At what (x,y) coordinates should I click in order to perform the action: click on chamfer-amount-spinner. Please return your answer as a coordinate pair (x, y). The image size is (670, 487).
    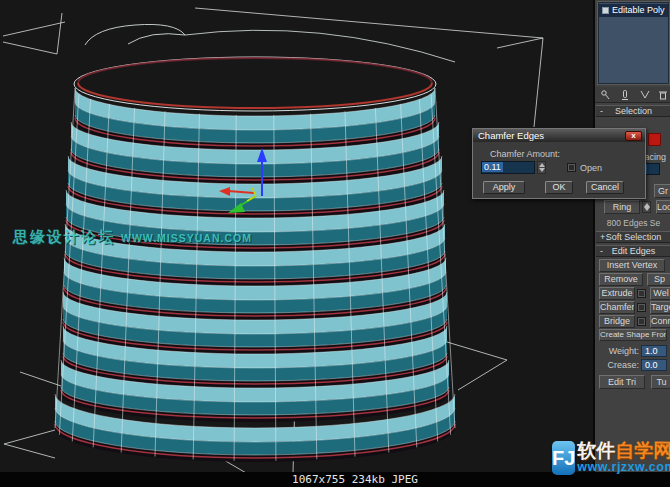
    Looking at the image, I should click on (542, 168).